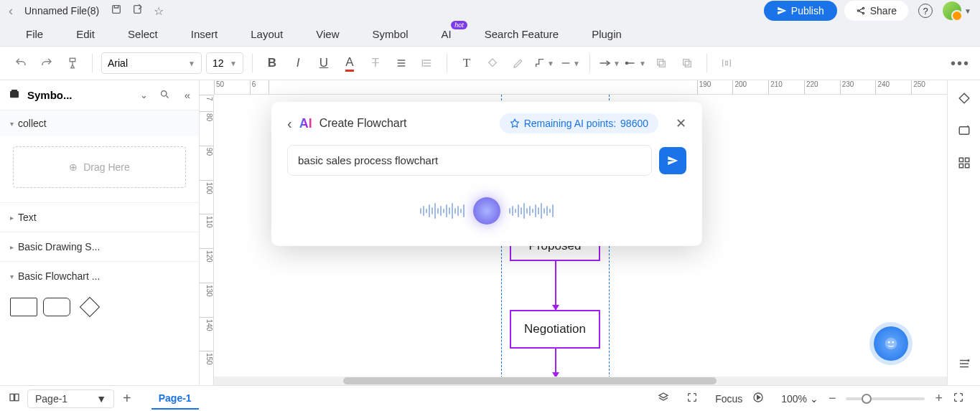 This screenshot has height=411, width=980. Describe the element at coordinates (635, 63) in the screenshot. I see `arrow-start-icon: ▼` at that location.